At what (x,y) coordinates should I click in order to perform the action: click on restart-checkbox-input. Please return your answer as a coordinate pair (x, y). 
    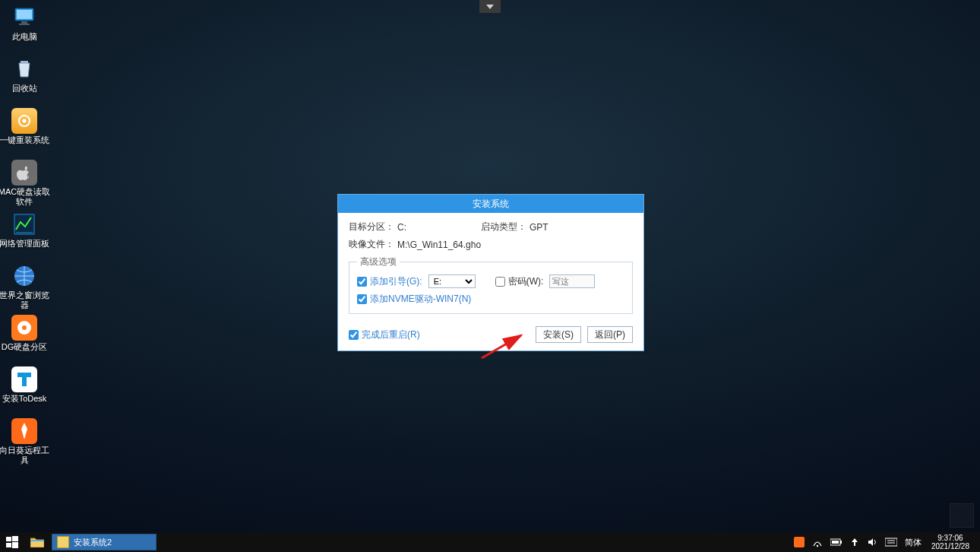
    Looking at the image, I should click on (354, 335).